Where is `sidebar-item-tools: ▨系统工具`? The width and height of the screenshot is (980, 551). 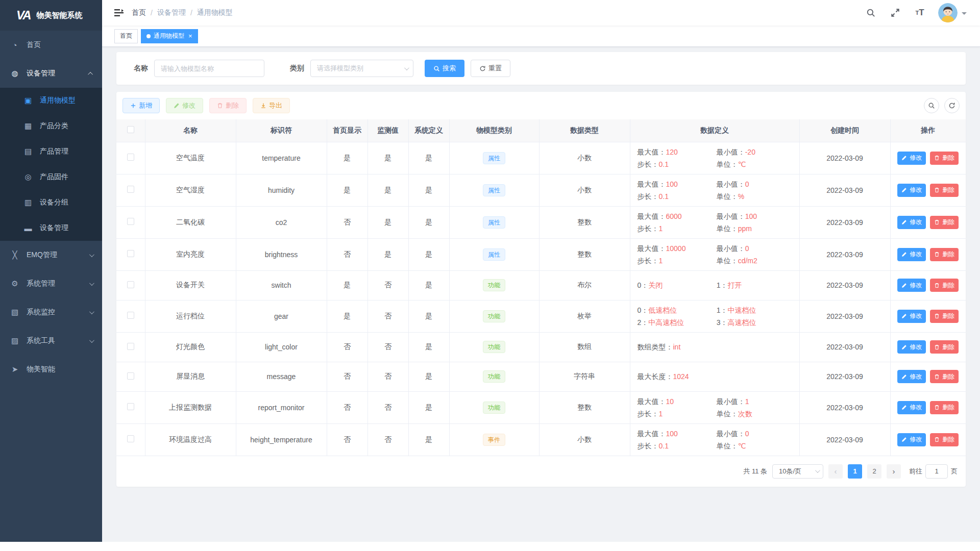 sidebar-item-tools: ▨系统工具 is located at coordinates (51, 341).